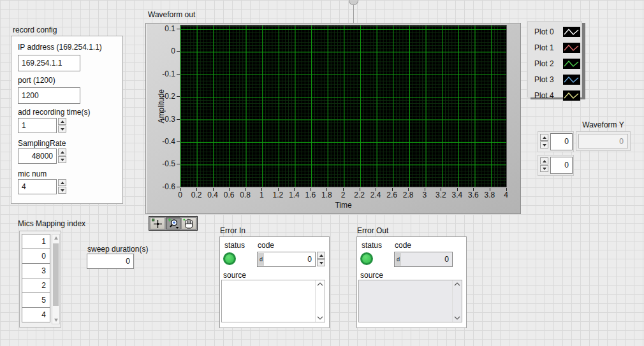  I want to click on error-in-code-field: d 0, so click(286, 259).